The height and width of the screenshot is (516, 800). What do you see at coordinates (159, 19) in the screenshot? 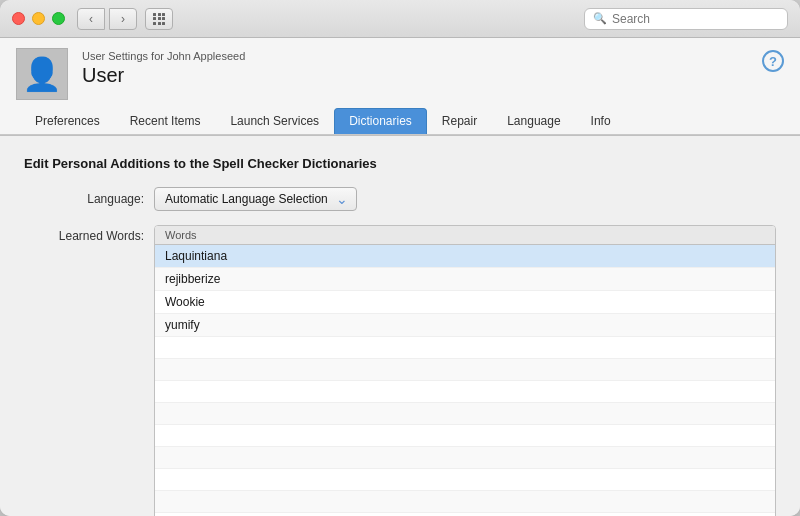
I see `grid-button` at bounding box center [159, 19].